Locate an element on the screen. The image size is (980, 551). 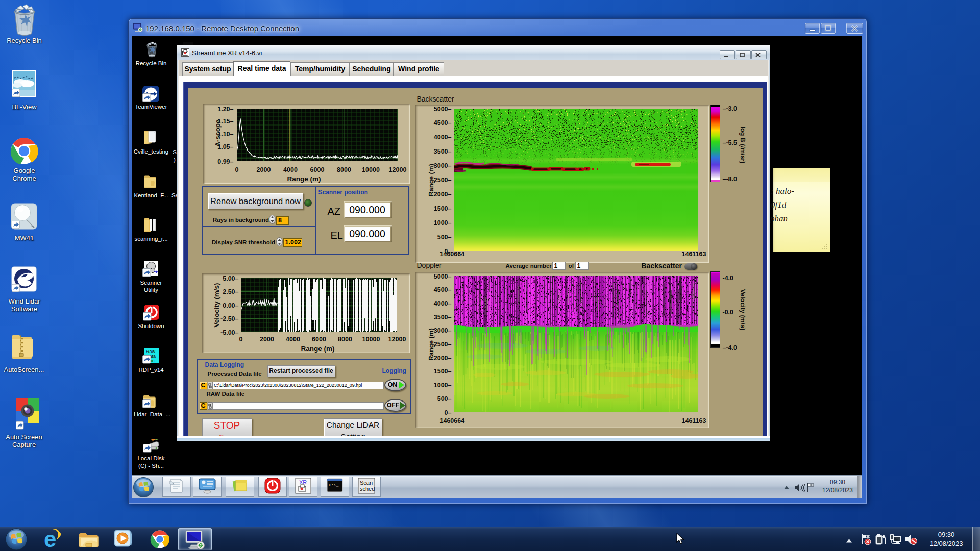
svg-text: sched is located at coordinates (368, 489).